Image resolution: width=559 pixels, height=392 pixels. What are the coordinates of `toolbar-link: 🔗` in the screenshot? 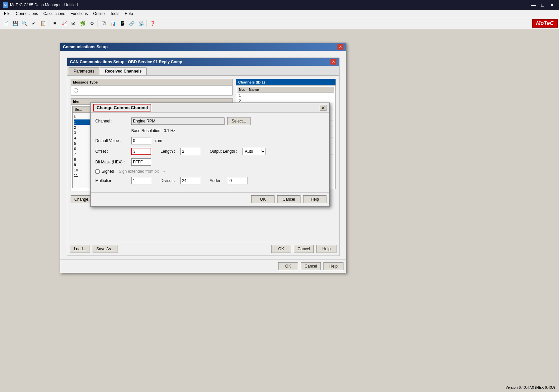 It's located at (132, 23).